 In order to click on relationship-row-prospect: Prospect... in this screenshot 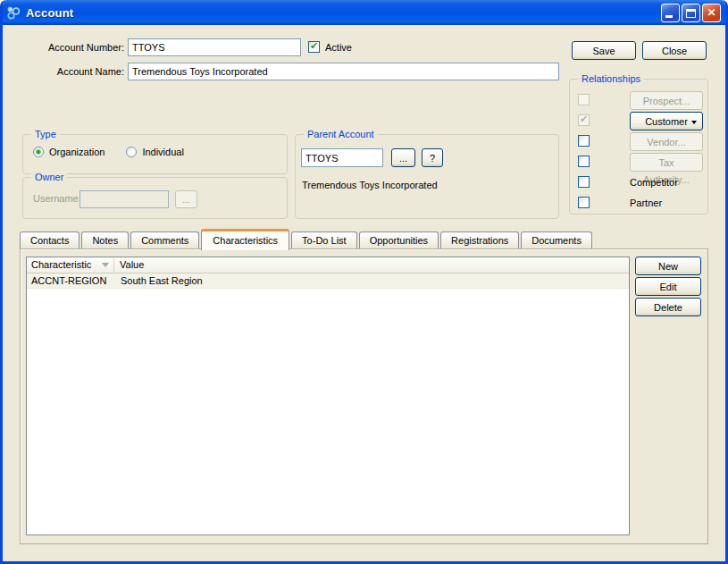, I will do `click(639, 102)`.